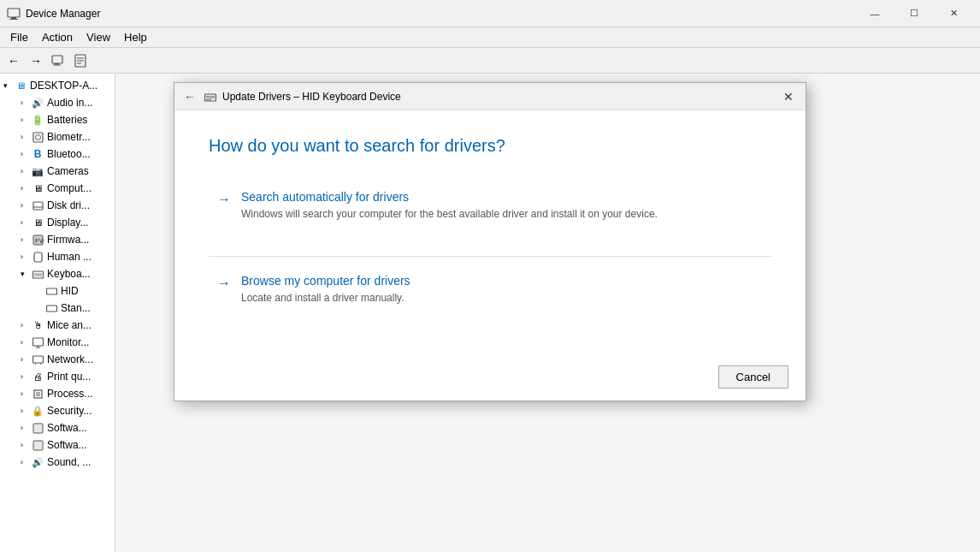 The image size is (980, 552). What do you see at coordinates (490, 378) in the screenshot?
I see `dialog-footer: Cancel` at bounding box center [490, 378].